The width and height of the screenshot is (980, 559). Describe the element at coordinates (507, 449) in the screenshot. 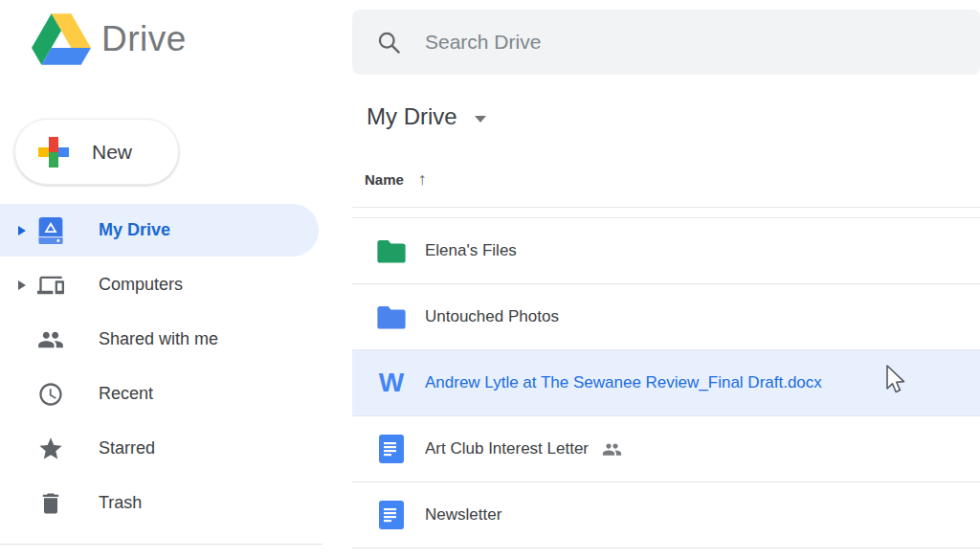

I see `file-name: Art Club Interest Letter` at that location.